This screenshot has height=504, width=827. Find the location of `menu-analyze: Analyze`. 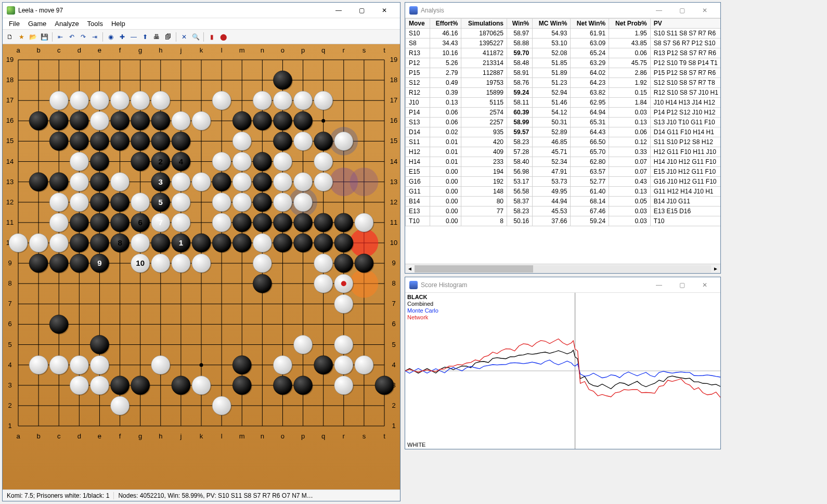

menu-analyze: Analyze is located at coordinates (67, 24).